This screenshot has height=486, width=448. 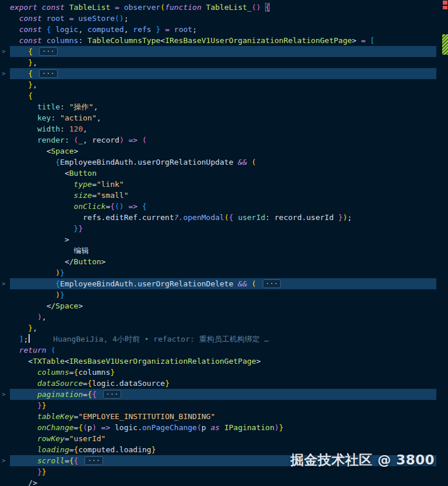 What do you see at coordinates (224, 95) in the screenshot?
I see `code-line: {` at bounding box center [224, 95].